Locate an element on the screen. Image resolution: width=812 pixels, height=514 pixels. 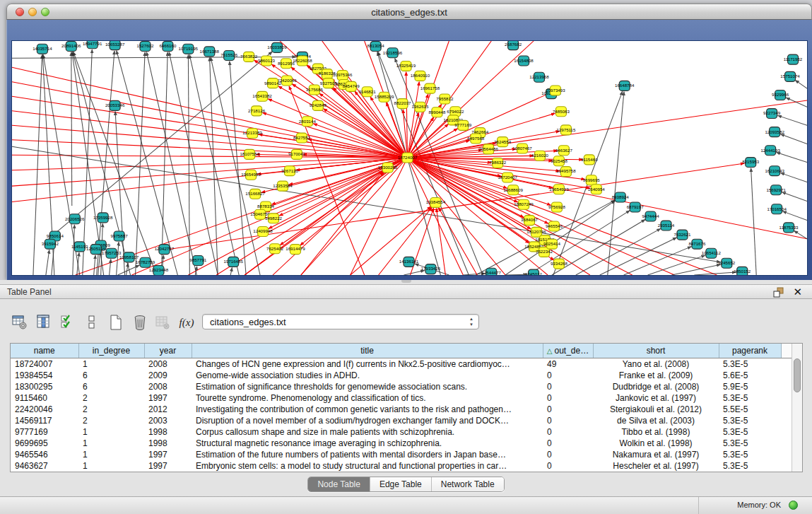
graph-node: 7663822 is located at coordinates (249, 57).